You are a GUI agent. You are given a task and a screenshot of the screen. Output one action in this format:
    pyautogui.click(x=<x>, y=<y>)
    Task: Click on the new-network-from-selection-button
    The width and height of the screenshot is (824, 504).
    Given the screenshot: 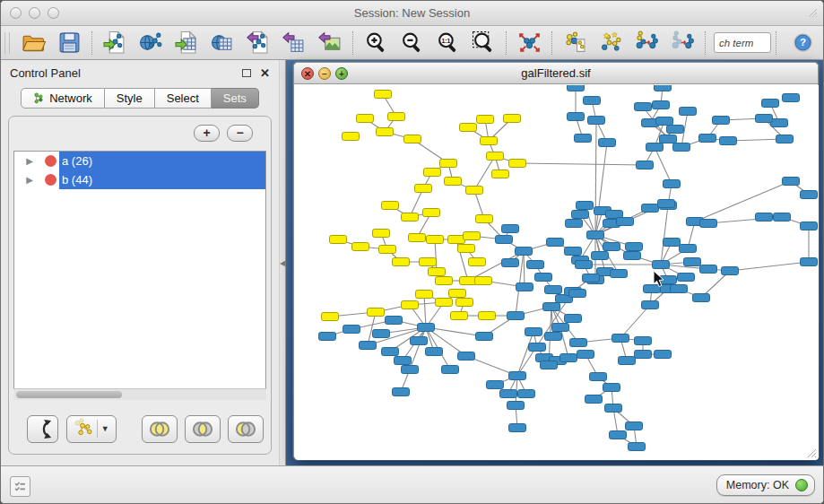 What is the action you would take?
    pyautogui.click(x=575, y=43)
    